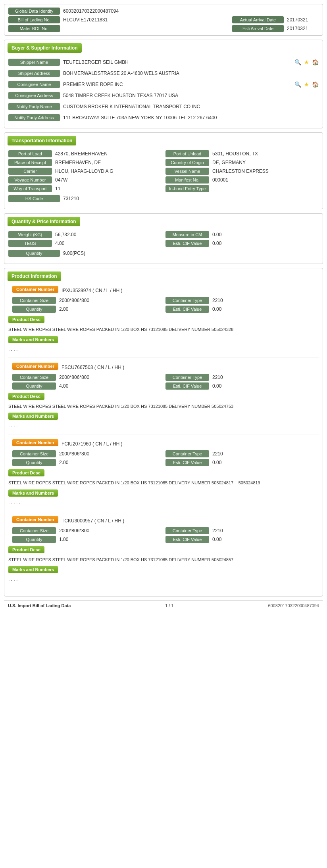  I want to click on consignee-name-label: Consignee Name, so click(34, 84).